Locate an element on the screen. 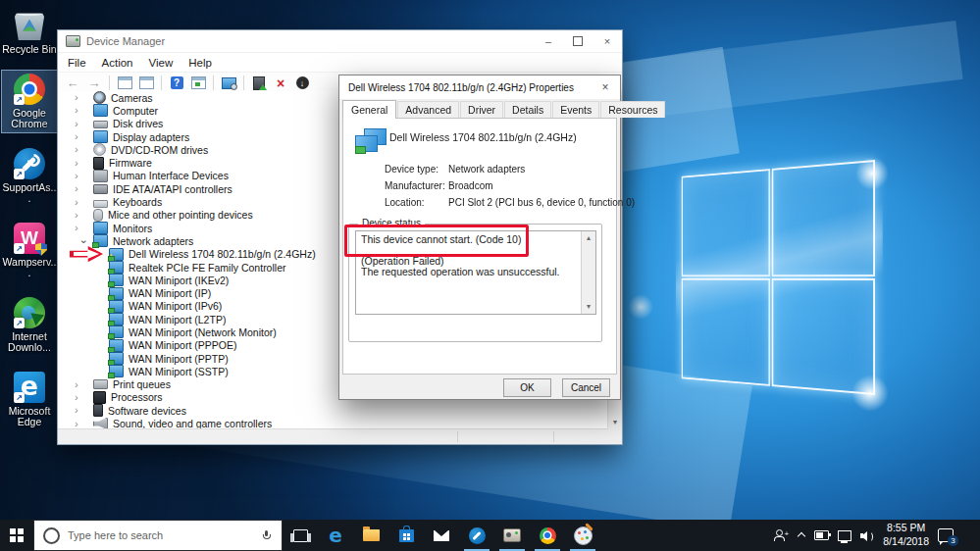  start-button is located at coordinates (17, 535).